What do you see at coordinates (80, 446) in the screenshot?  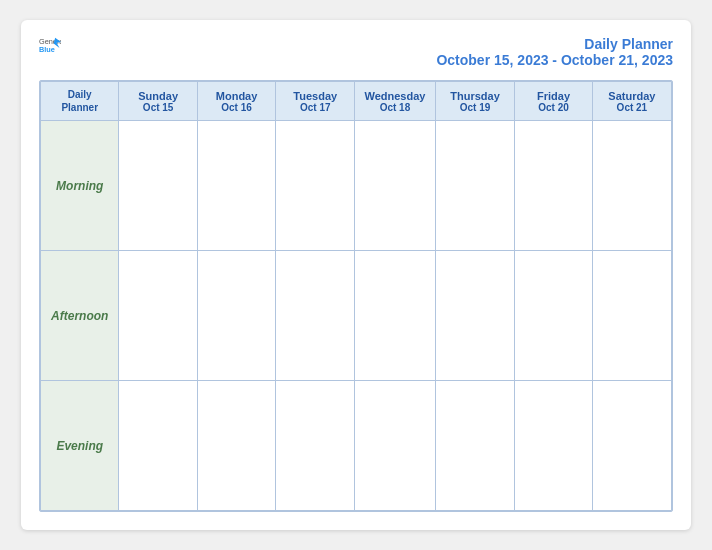 I see `evening-label: Evening` at bounding box center [80, 446].